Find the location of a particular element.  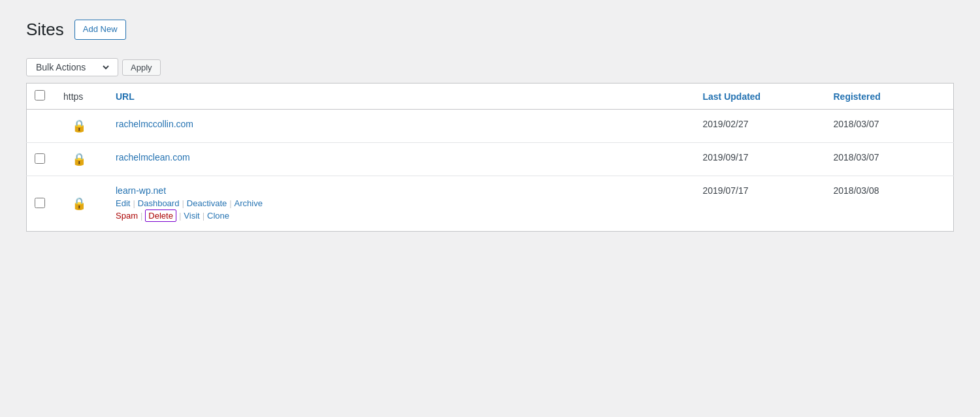

site-url-link: rachelmclean.com is located at coordinates (153, 157).